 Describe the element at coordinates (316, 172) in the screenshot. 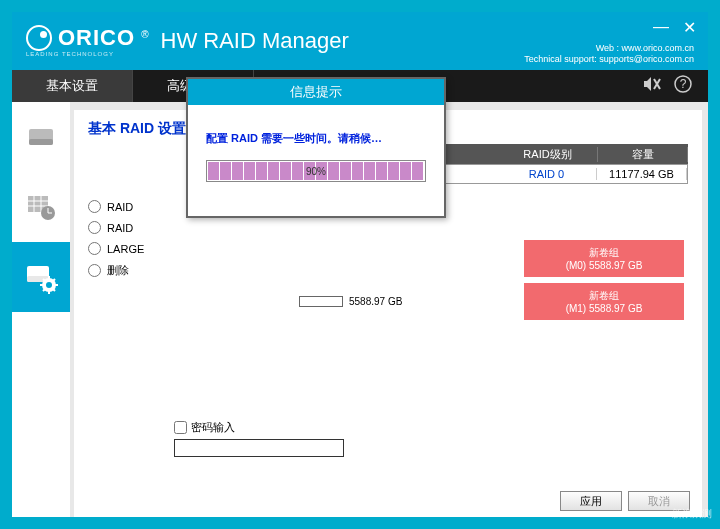

I see `progress-percent: 90%` at that location.